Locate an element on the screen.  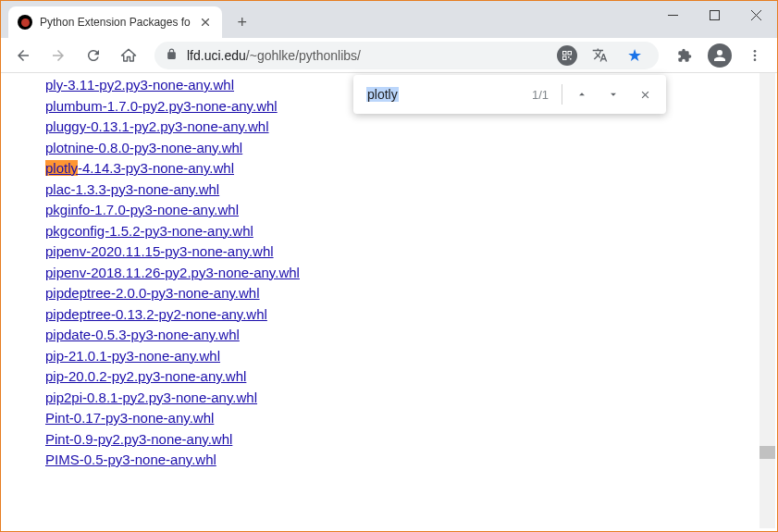
qr-icon is located at coordinates (567, 56).